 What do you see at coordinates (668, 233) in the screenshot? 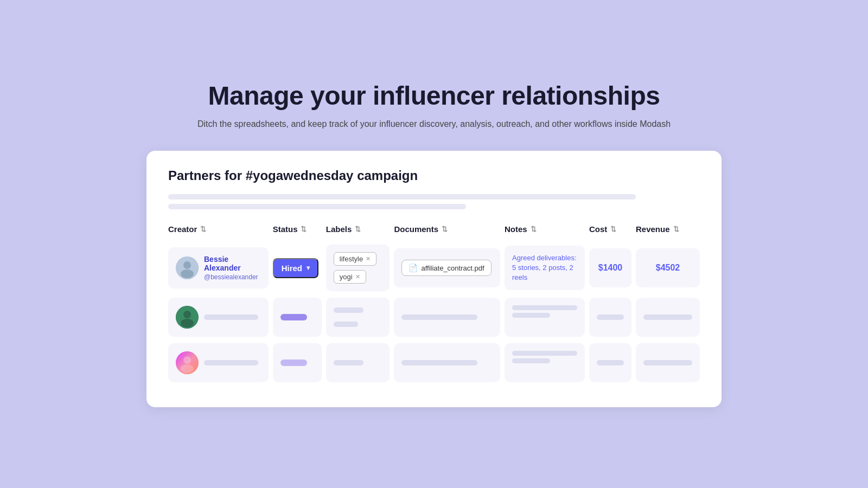
I see `th-revenue: Revenue ⇅` at bounding box center [668, 233].